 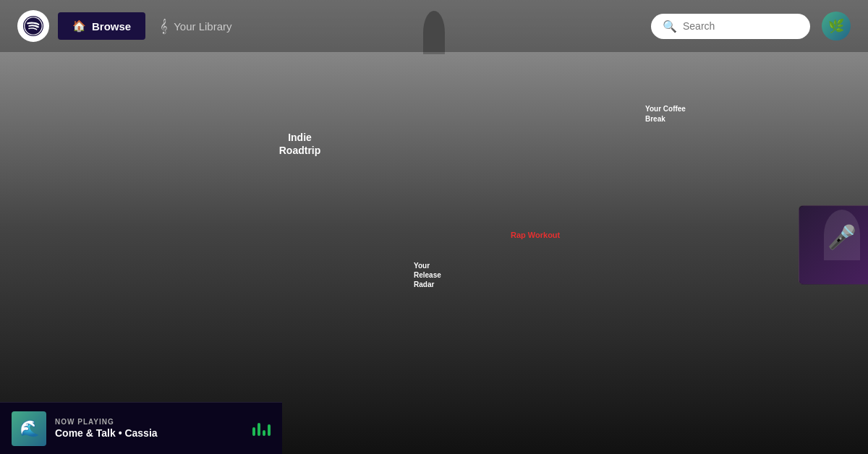 I want to click on release-text: Your Release Radar, so click(x=427, y=275).